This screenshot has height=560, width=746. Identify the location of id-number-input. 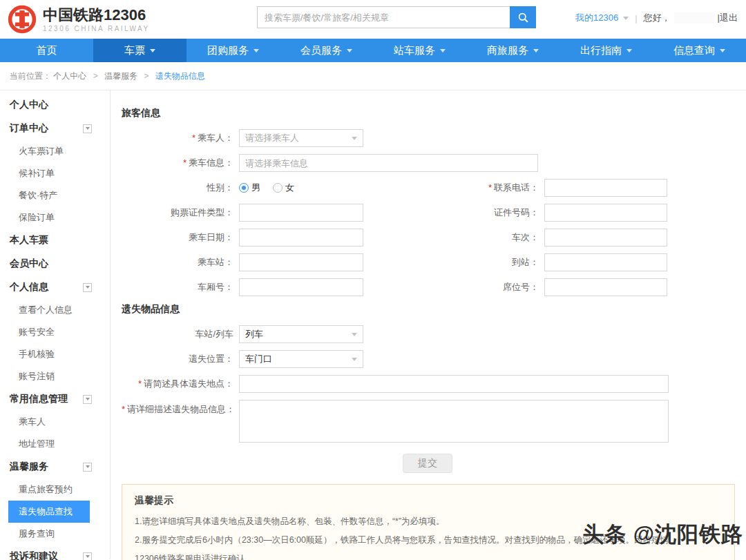
(606, 213).